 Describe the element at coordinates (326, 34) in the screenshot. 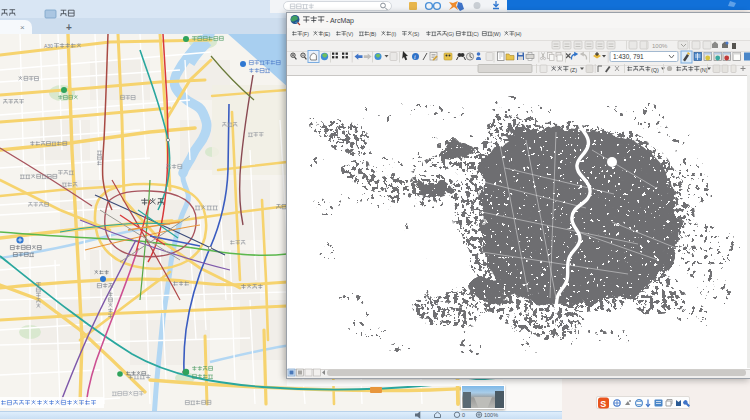

I see `svg-text: (E)` at that location.